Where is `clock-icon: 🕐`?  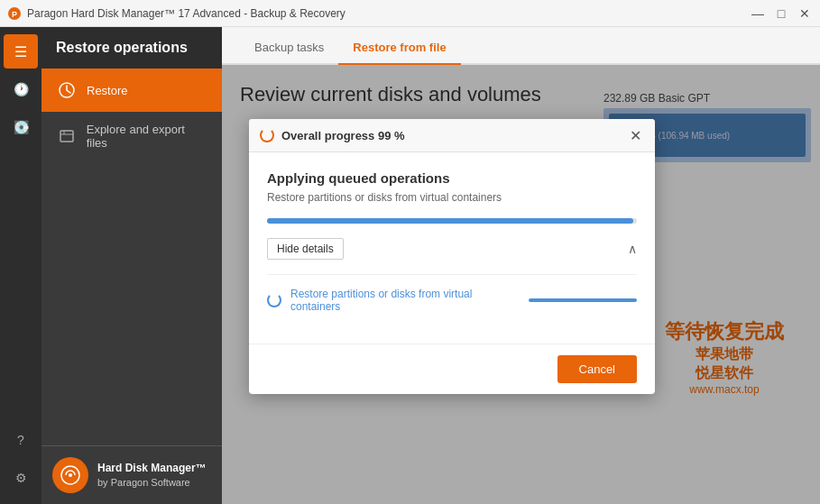 clock-icon: 🕐 is located at coordinates (22, 89).